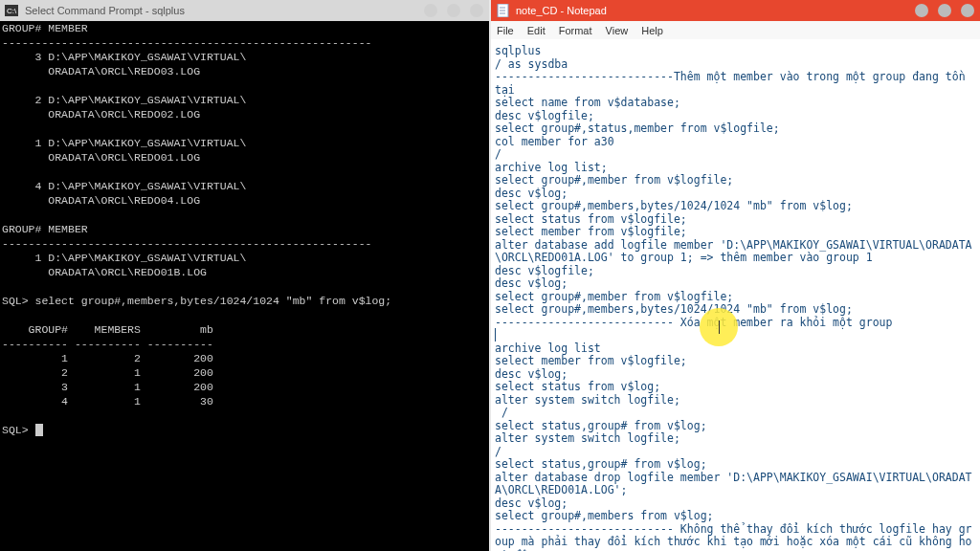 The width and height of the screenshot is (980, 551). What do you see at coordinates (107, 329) in the screenshot?
I see `term-table-hdr: GROUP# MEMBERS mb` at bounding box center [107, 329].